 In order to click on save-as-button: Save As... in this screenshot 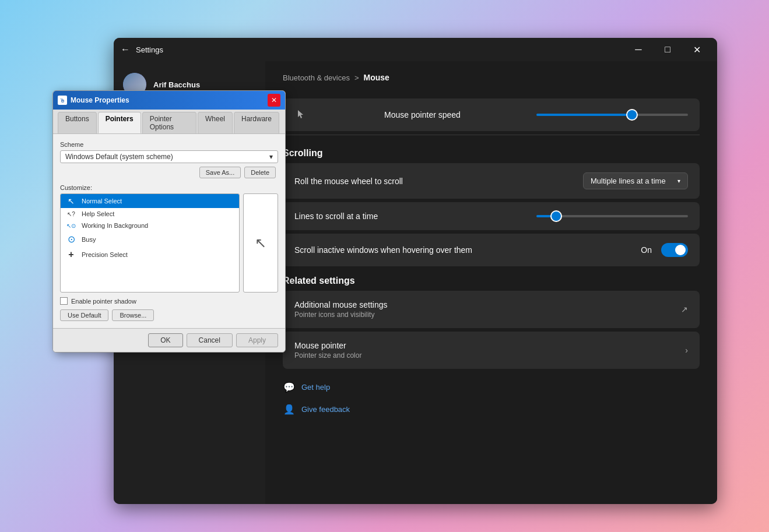, I will do `click(220, 172)`.